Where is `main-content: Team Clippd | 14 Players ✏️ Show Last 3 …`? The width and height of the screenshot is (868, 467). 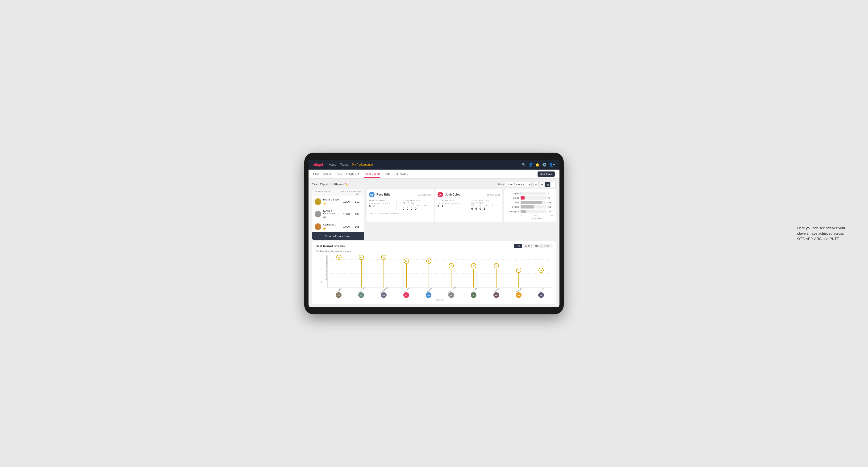 main-content: Team Clippd | 14 Players ✏️ Show Last 3 … is located at coordinates (434, 243).